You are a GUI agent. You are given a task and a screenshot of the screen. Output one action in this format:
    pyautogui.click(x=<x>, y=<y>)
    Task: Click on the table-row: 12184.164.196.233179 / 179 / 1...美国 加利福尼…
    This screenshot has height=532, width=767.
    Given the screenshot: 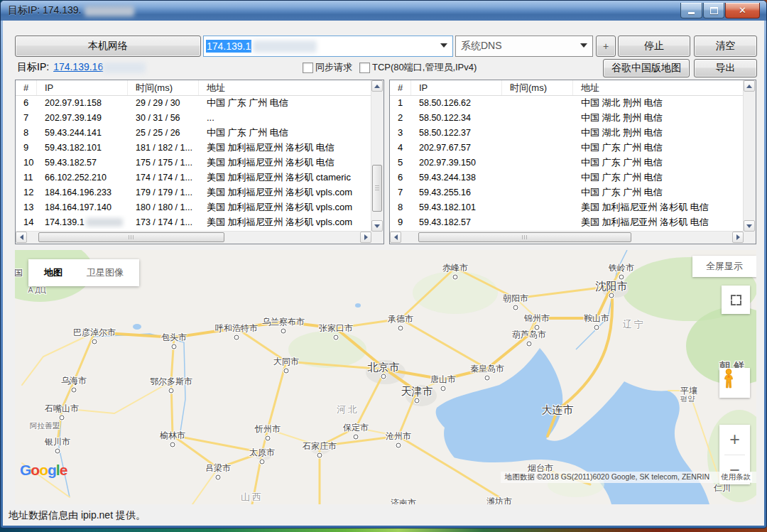 What is the action you would take?
    pyautogui.click(x=193, y=192)
    